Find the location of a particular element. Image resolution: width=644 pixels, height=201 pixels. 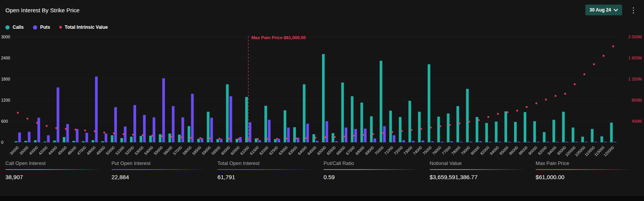

max-pain-annotation: Max Pain Price $61,000.00 is located at coordinates (279, 38).